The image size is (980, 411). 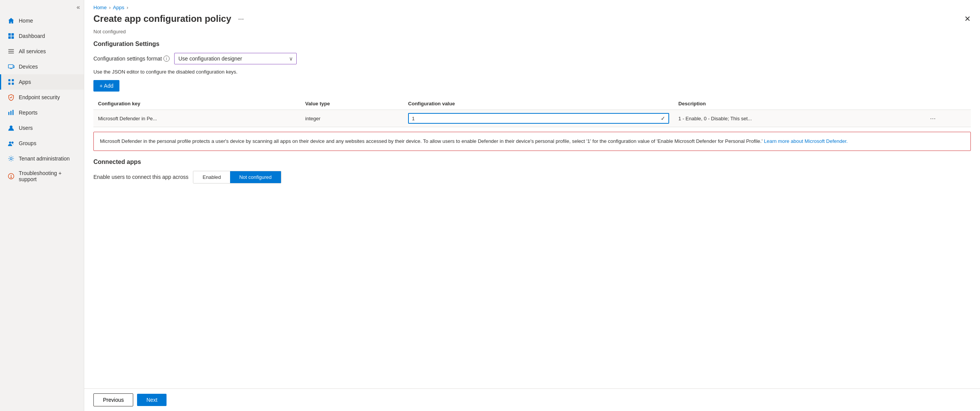 What do you see at coordinates (532, 400) in the screenshot?
I see `footer: Previous Next` at bounding box center [532, 400].